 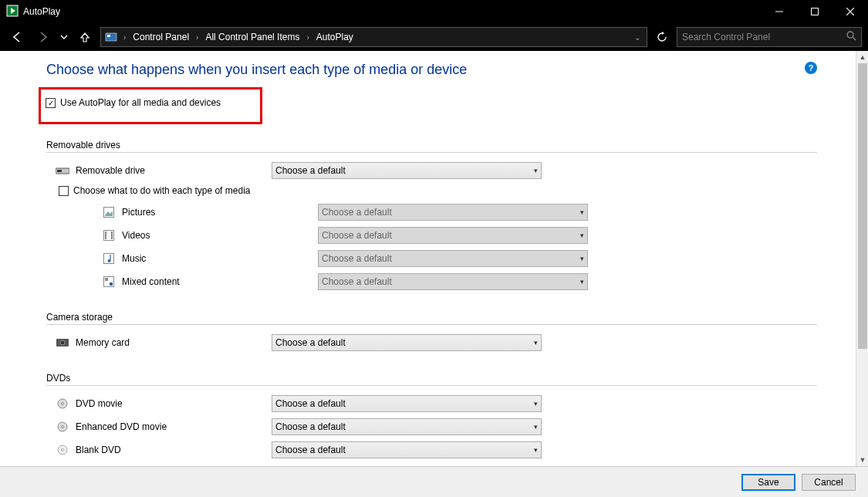 I want to click on breadcrumb-item: All Control Panel Items, so click(x=252, y=37).